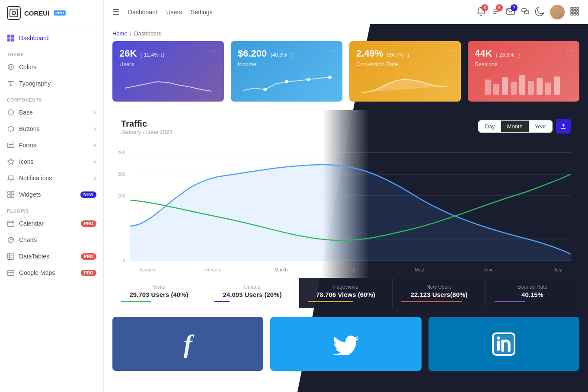 This screenshot has height=392, width=588. I want to click on sidebar-item-base: Base ∨, so click(52, 112).